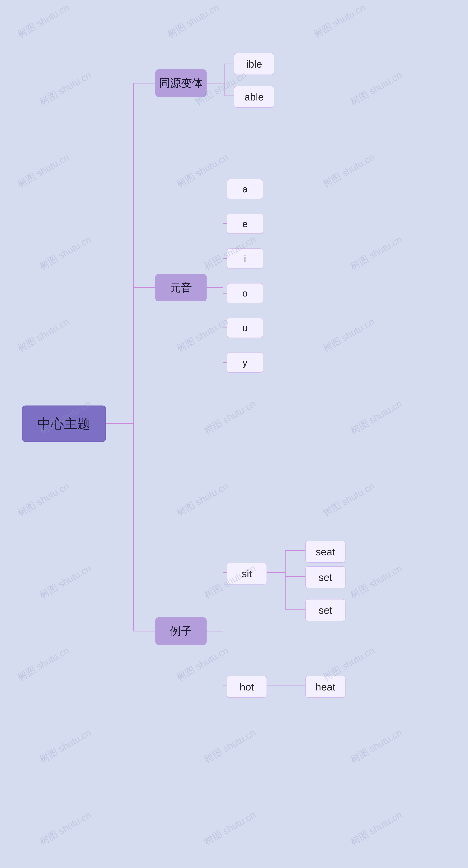  I want to click on leaf-node-o: o, so click(245, 293).